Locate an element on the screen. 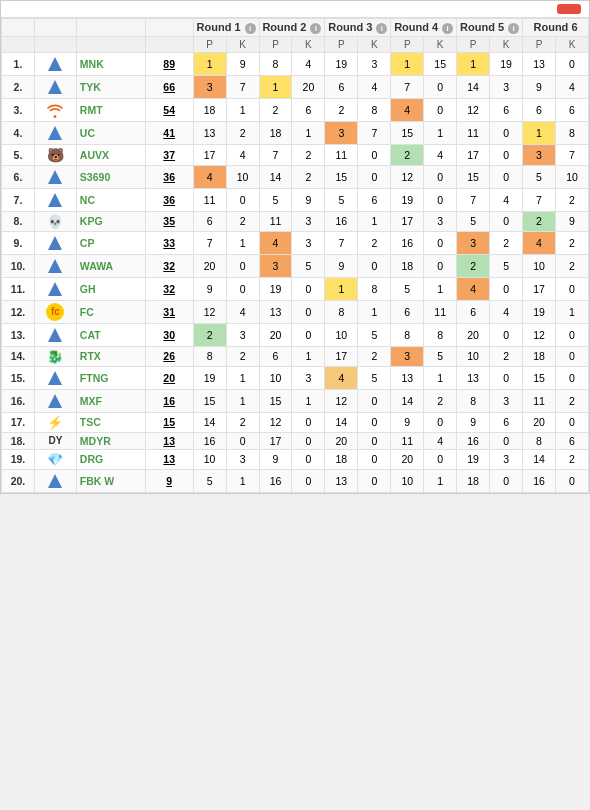 The height and width of the screenshot is (810, 590). table-row: 11. GH 32 90190185140170 is located at coordinates (296, 288).